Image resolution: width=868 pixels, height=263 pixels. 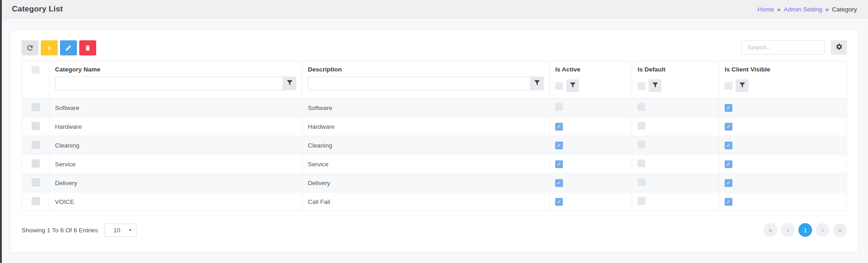 What do you see at coordinates (803, 9) in the screenshot?
I see `breadcrumb-admin-setting-link: Admin Setting` at bounding box center [803, 9].